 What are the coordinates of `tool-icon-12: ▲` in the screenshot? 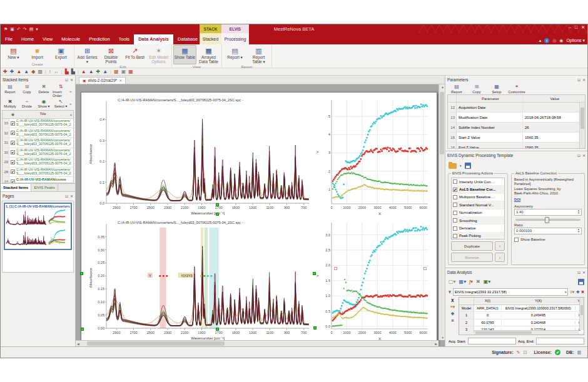 It's located at (91, 72).